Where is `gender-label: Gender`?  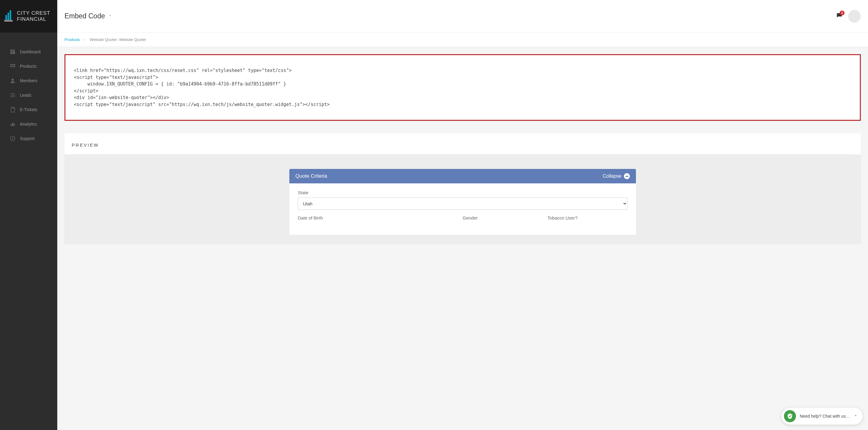 gender-label: Gender is located at coordinates (503, 218).